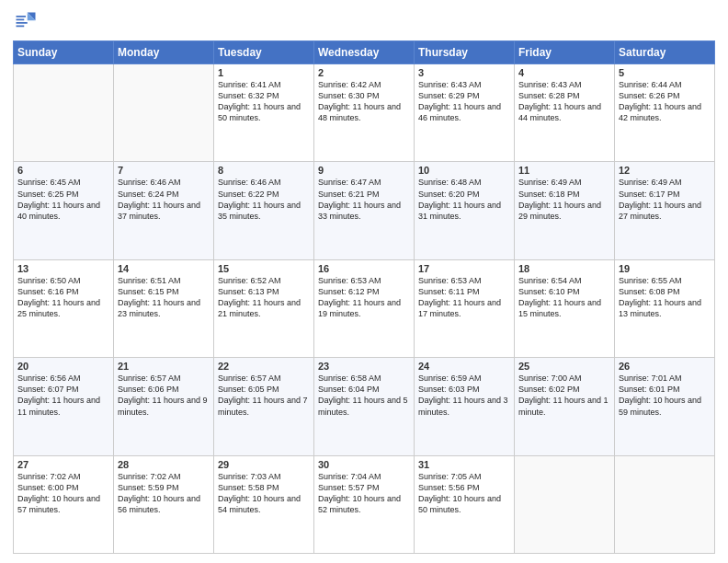  Describe the element at coordinates (164, 366) in the screenshot. I see `day-number: 21` at that location.